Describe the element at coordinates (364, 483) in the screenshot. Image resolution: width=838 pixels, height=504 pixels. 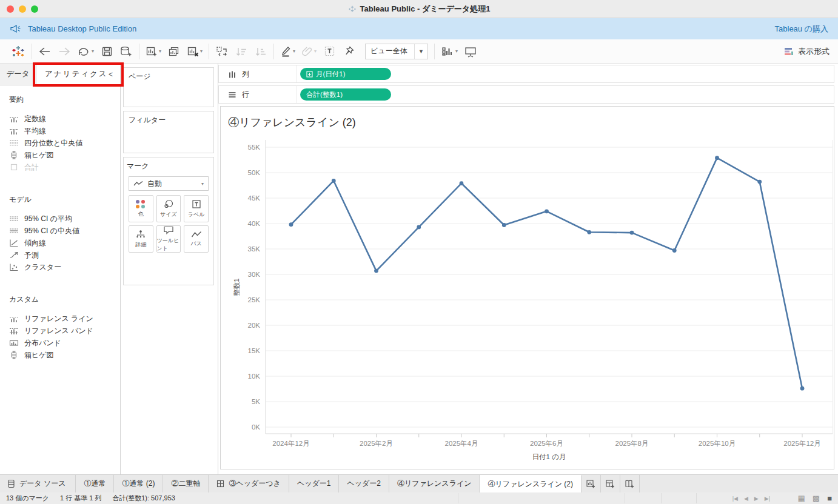
I see `tab-header-2: ヘッダー2` at that location.